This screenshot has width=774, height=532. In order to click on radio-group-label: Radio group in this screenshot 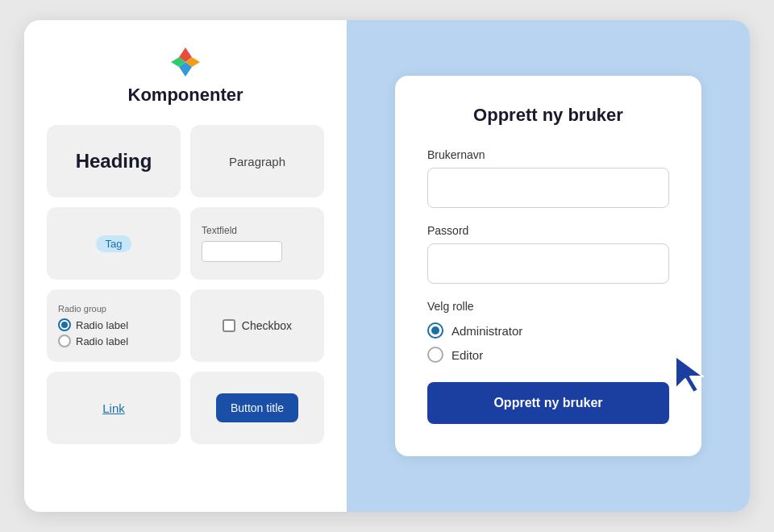, I will do `click(82, 309)`.